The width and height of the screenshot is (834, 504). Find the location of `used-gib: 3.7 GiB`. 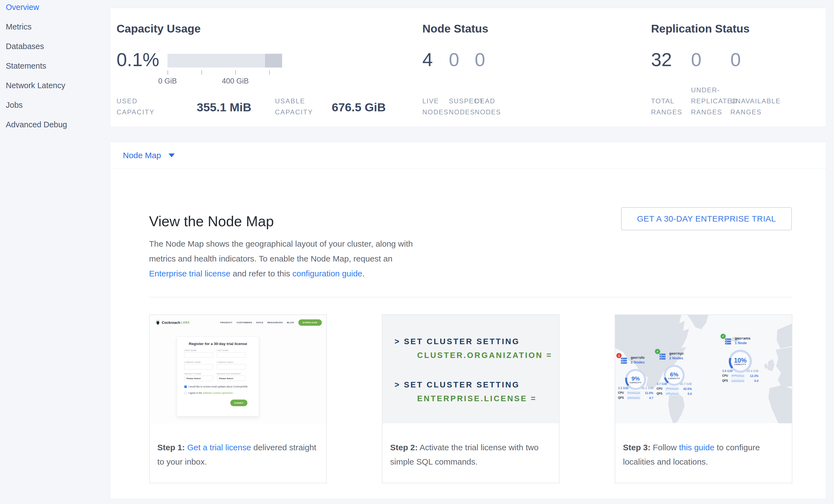

used-gib: 3.7 GiB is located at coordinates (662, 384).